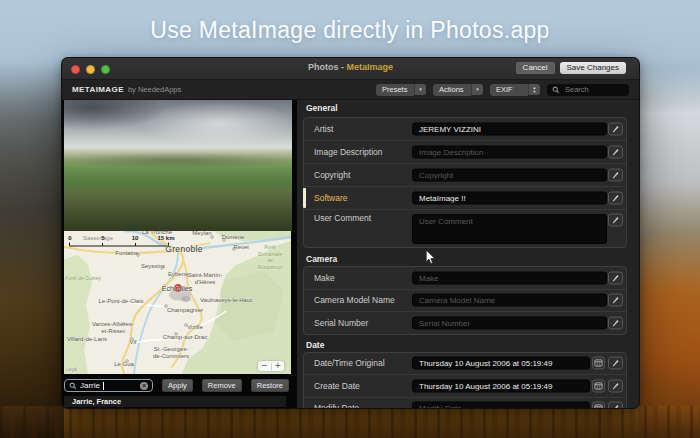 The width and height of the screenshot is (700, 438). Describe the element at coordinates (324, 67) in the screenshot. I see `window-title-app: Photos` at that location.